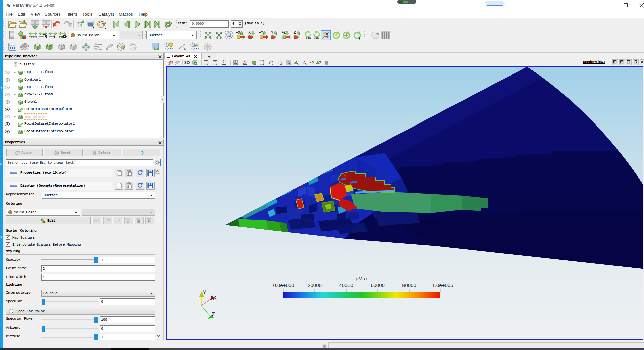  What do you see at coordinates (284, 32) in the screenshot?
I see `svg-text: +Z` at bounding box center [284, 32].